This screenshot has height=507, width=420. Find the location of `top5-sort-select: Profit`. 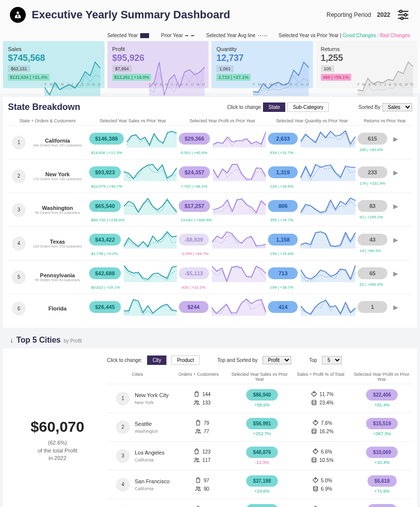

top5-sort-select: Profit is located at coordinates (277, 360).